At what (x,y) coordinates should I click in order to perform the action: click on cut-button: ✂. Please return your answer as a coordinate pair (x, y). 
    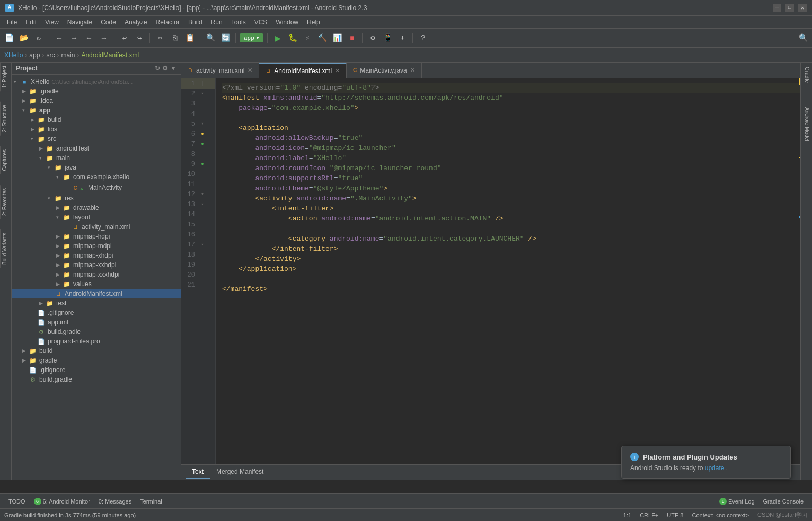
    Looking at the image, I should click on (160, 38).